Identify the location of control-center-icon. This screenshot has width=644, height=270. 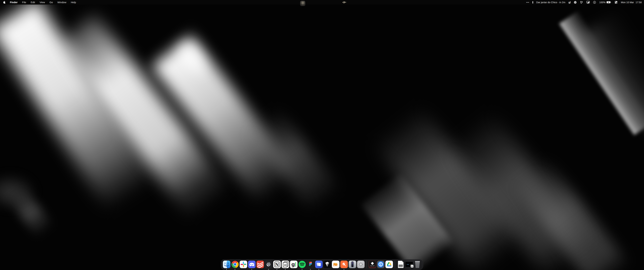
(616, 2).